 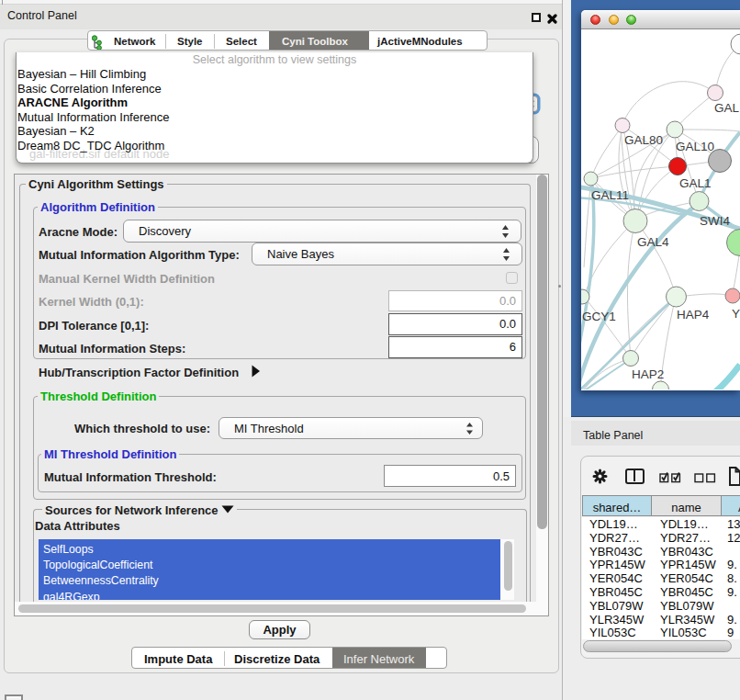 What do you see at coordinates (610, 195) in the screenshot?
I see `svg-text: GAL11` at bounding box center [610, 195].